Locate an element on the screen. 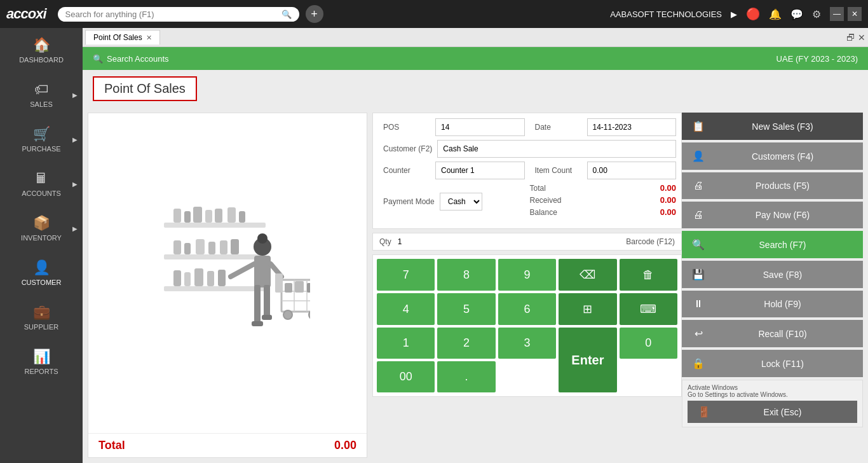  exit-button: 🚪 Exit (Esc) is located at coordinates (773, 412).